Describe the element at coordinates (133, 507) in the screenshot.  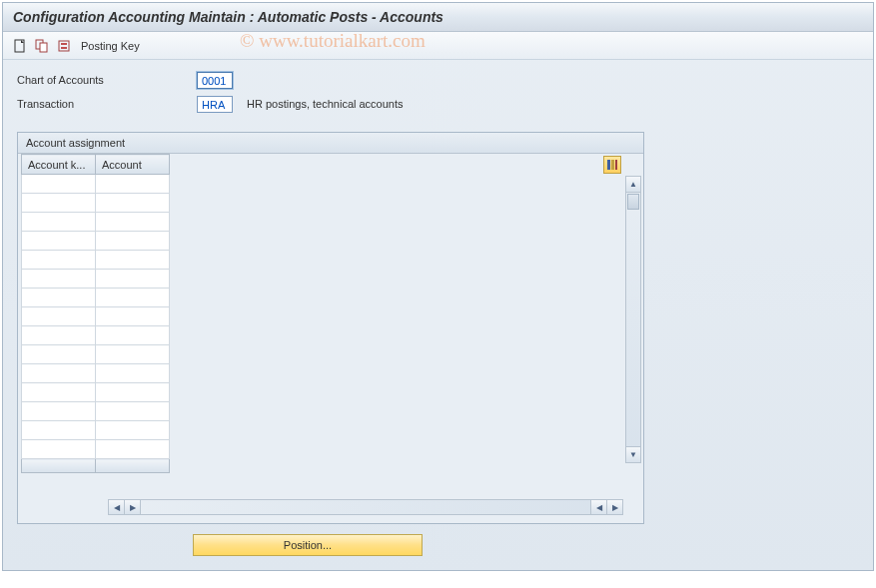
I see `scroll-left2-button: ▶` at that location.